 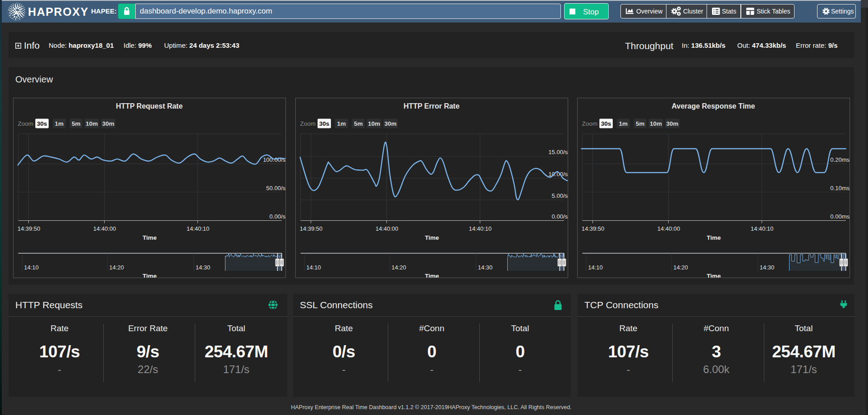 What do you see at coordinates (840, 160) in the screenshot?
I see `svg-text: 0.20ms` at bounding box center [840, 160].